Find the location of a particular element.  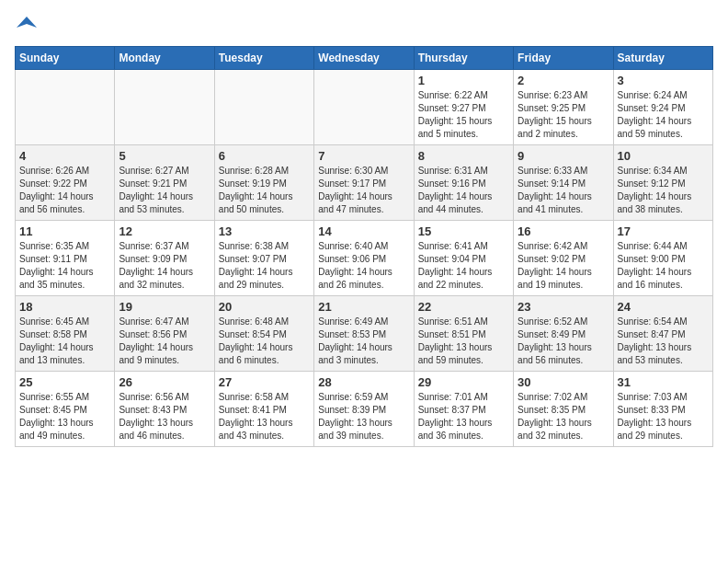

day-number: 4 is located at coordinates (64, 156).